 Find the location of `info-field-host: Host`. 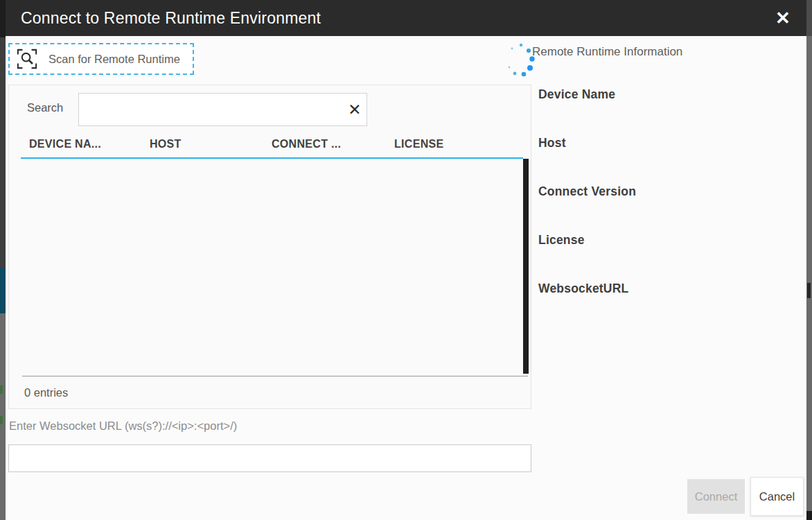

info-field-host: Host is located at coordinates (552, 143).